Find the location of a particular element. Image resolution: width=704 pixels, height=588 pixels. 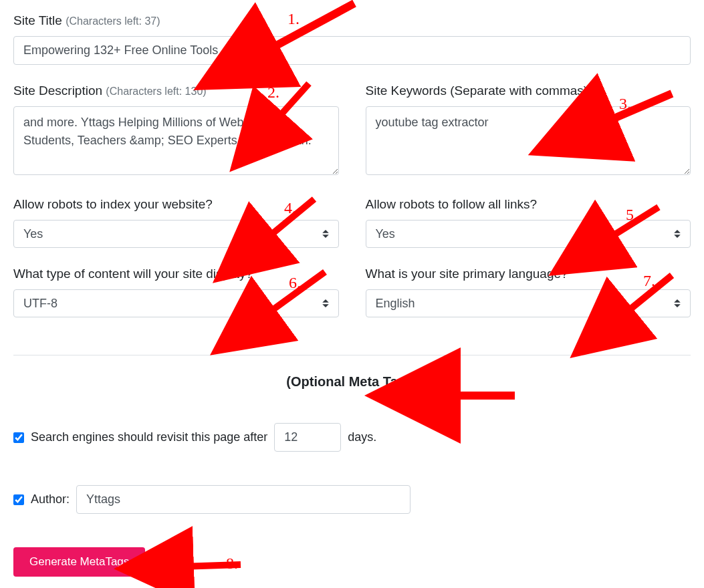

revisit-label-prefix: Search engines should revisit this page … is located at coordinates (149, 437).